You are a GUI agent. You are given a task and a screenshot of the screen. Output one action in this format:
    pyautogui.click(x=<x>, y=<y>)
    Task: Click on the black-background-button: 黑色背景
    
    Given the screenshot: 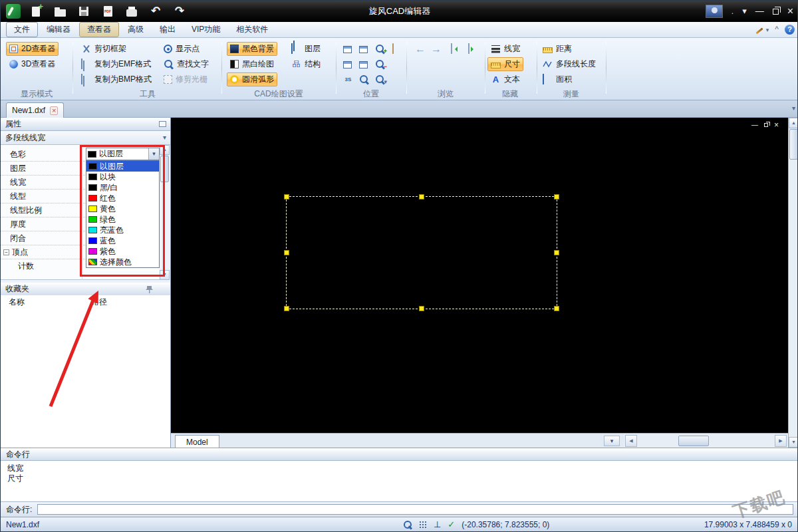 What is the action you would take?
    pyautogui.click(x=252, y=49)
    